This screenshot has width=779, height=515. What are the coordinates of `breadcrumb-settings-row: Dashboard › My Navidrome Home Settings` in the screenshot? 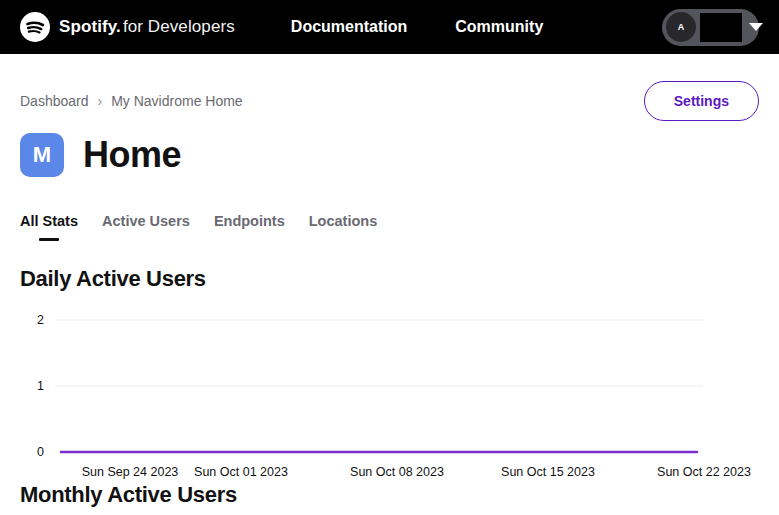 It's located at (390, 100).